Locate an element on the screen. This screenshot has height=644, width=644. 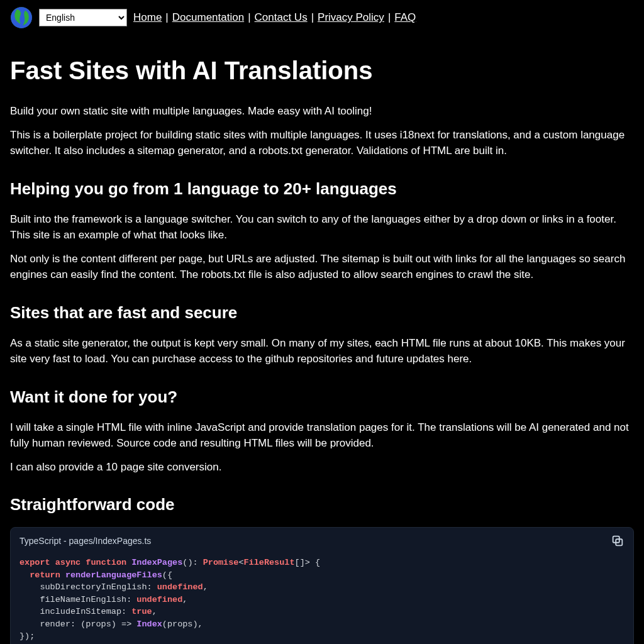
section-heading-code: Straightforward code is located at coordinates (322, 504).